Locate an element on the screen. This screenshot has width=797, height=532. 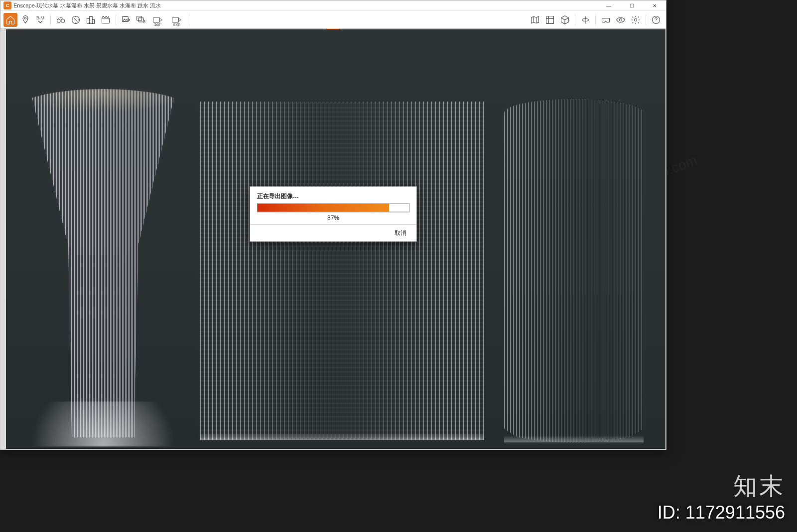
exe-export-button: EXE is located at coordinates (177, 20).